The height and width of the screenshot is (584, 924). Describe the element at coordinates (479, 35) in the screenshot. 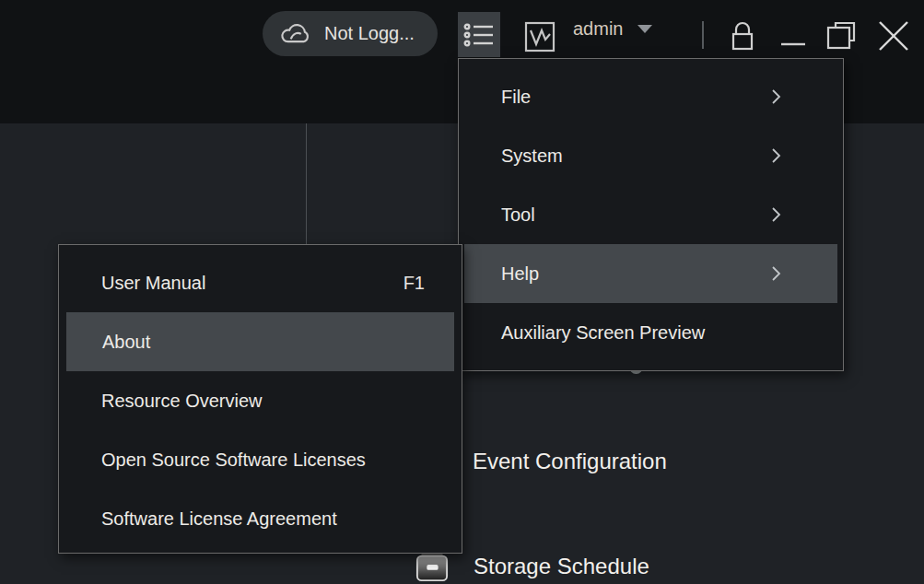

I see `main-menu-list-icon` at that location.